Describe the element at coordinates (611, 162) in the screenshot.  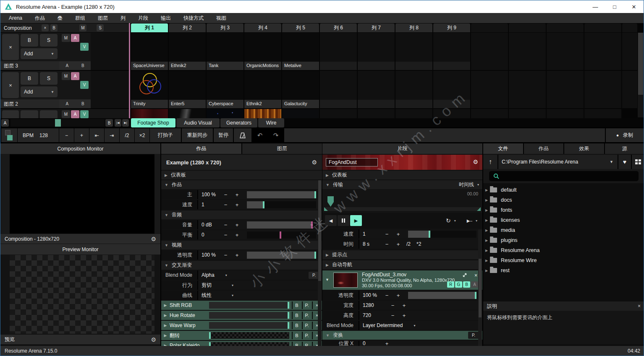
I see `chevron-down-icon: ▼` at that location.